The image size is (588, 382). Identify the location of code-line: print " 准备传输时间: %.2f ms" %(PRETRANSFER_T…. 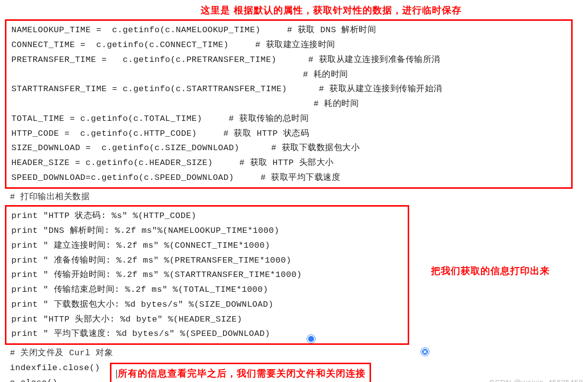
(207, 261).